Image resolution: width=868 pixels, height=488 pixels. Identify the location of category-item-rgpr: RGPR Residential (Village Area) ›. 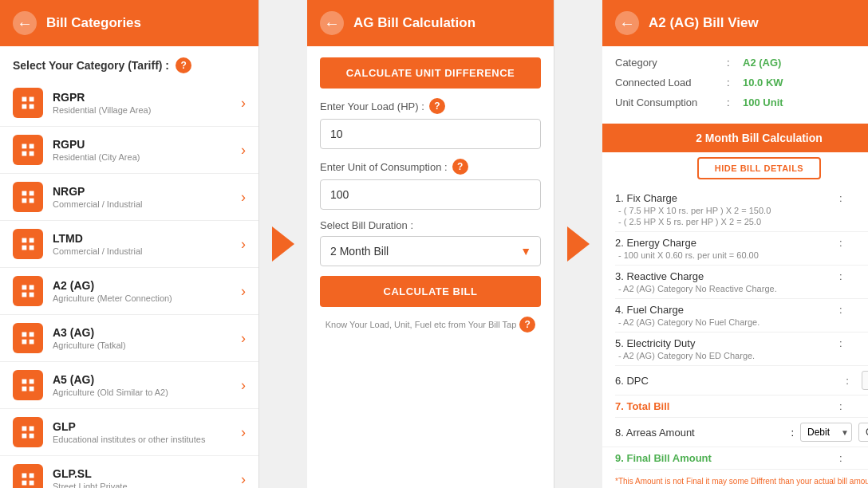
(129, 104).